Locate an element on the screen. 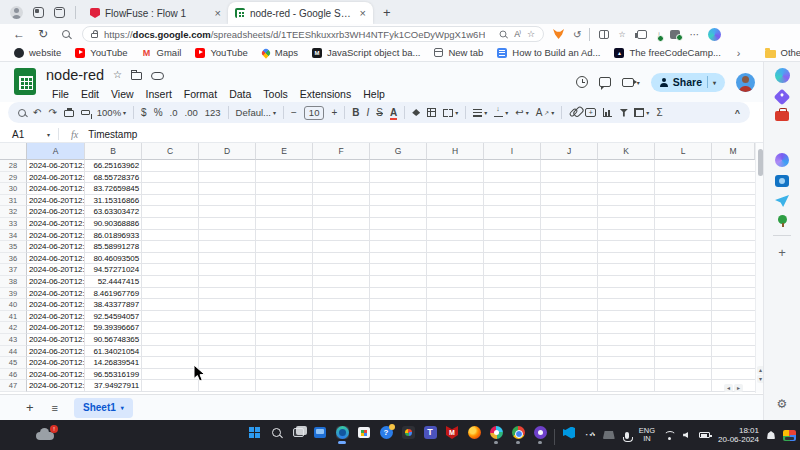 This screenshot has height=450, width=800. print-icon is located at coordinates (69, 114).